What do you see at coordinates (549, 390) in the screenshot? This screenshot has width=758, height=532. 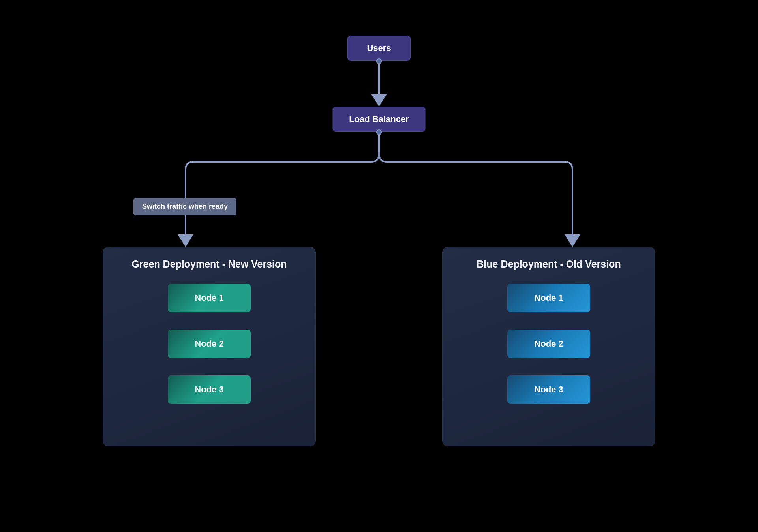 I see `blue-node-3: Node 3` at bounding box center [549, 390].